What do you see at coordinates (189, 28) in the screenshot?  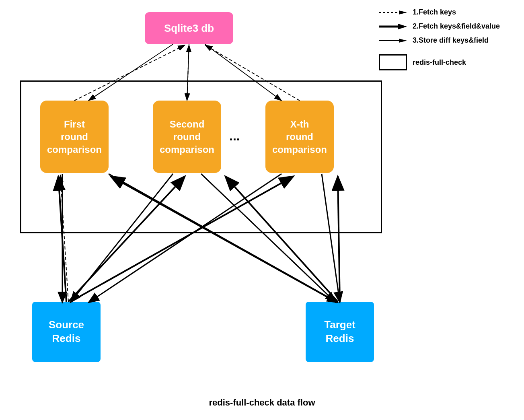 I see `sqlite-label: Sqlite3 db` at bounding box center [189, 28].